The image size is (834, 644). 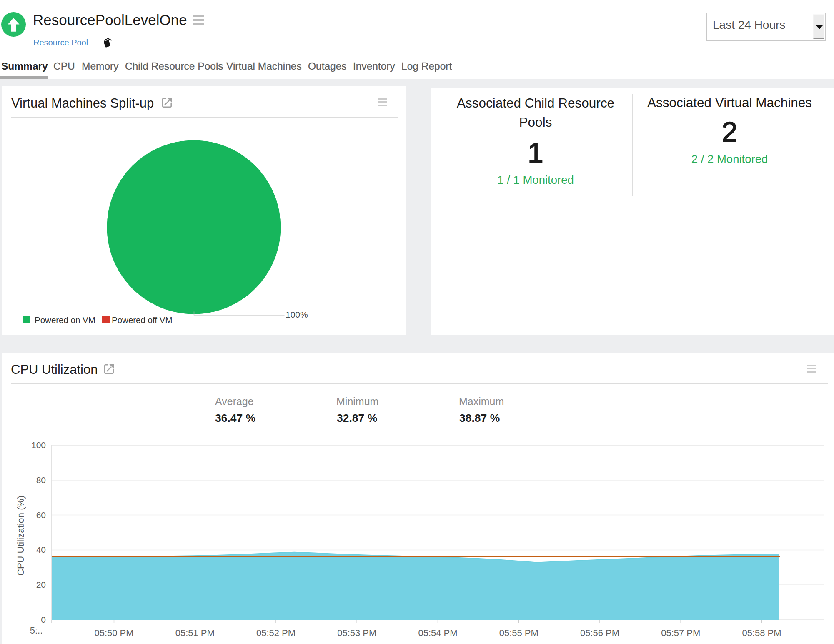 I want to click on svg-text: 05:58 PM, so click(x=761, y=633).